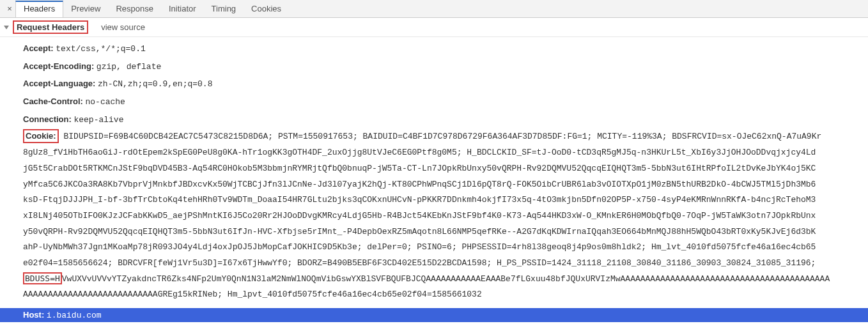 The height and width of the screenshot is (333, 868). I want to click on tab-response: Response, so click(134, 9).